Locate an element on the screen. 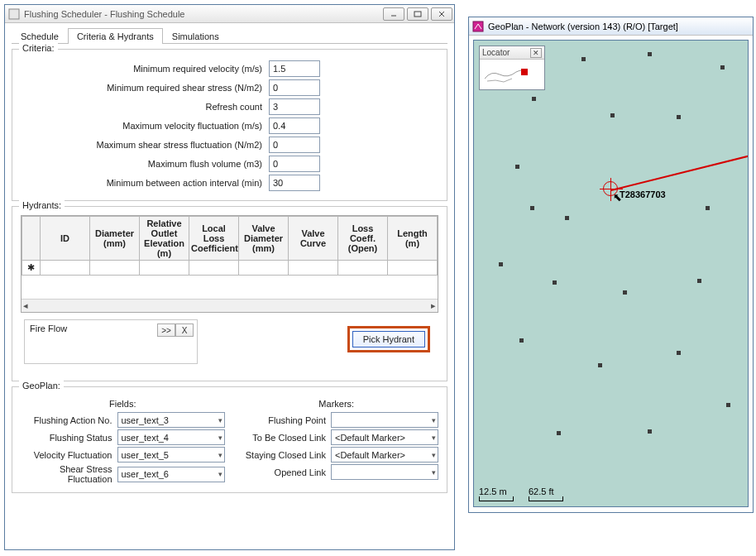  locator-minimap is located at coordinates (512, 74).